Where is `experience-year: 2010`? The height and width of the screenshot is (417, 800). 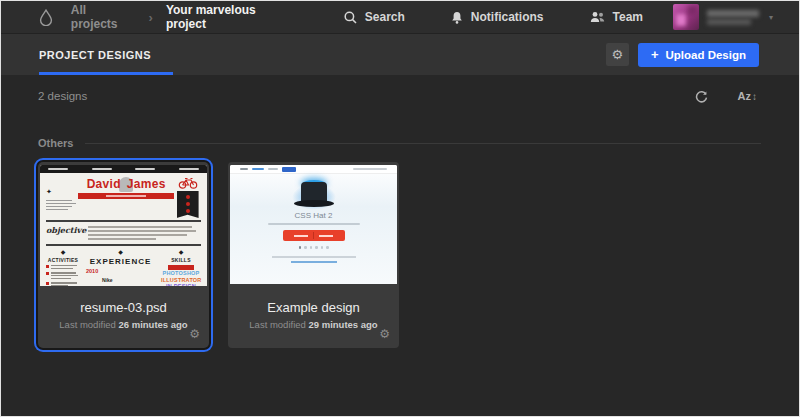
experience-year: 2010 is located at coordinates (92, 277).